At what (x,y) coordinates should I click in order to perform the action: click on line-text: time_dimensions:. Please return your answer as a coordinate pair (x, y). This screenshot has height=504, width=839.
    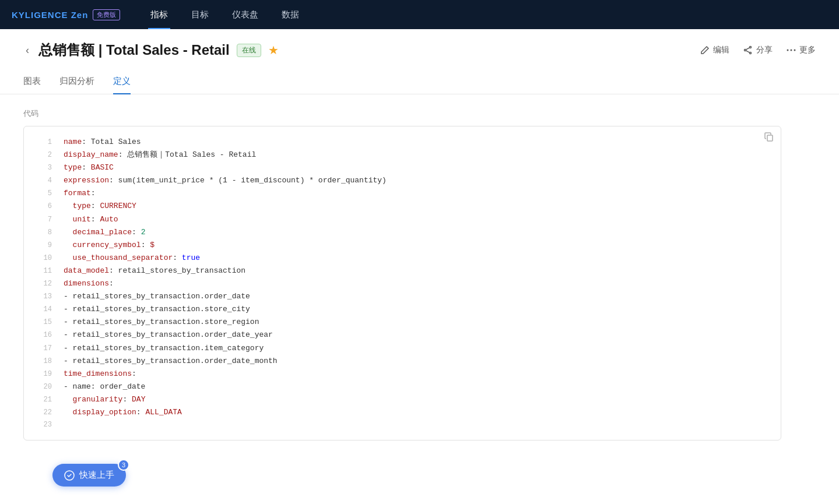
    Looking at the image, I should click on (100, 374).